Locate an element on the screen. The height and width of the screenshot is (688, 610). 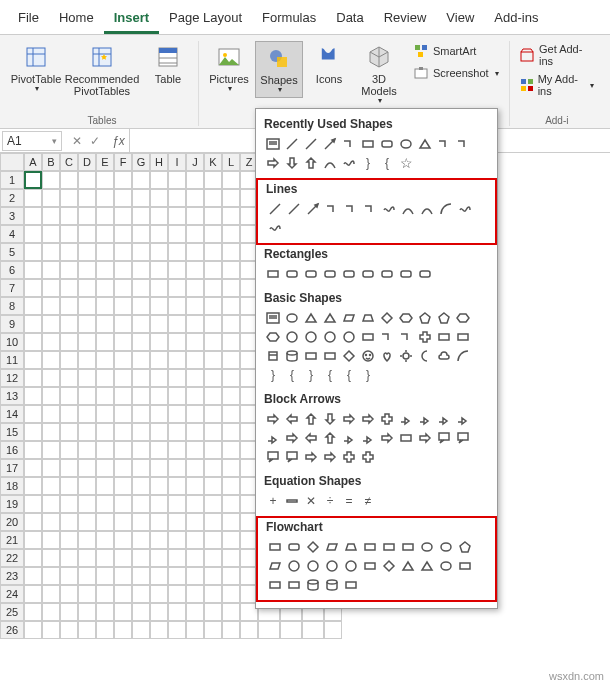
shape-larrow is located at coordinates (292, 419).